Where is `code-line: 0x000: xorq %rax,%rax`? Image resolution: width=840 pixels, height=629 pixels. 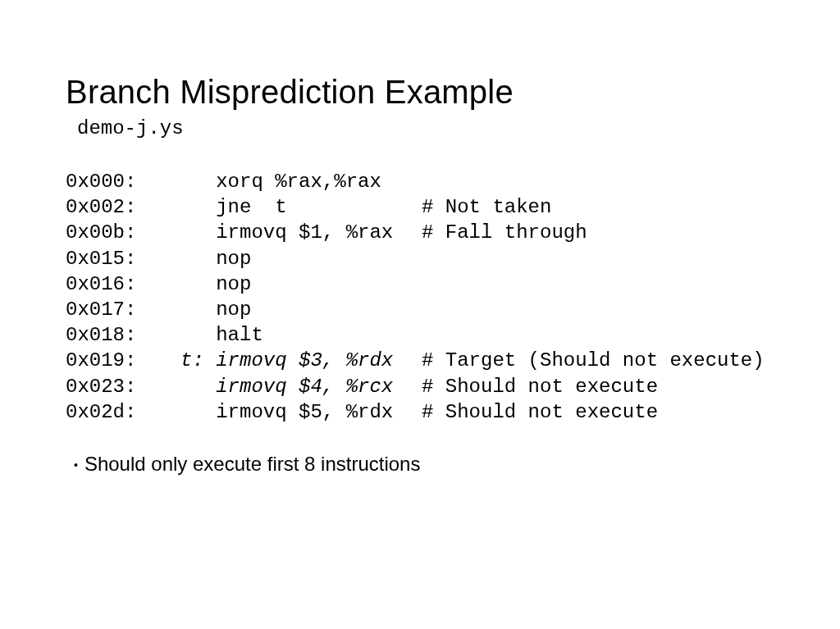
code-line: 0x000: xorq %rax,%rax is located at coordinates (420, 182).